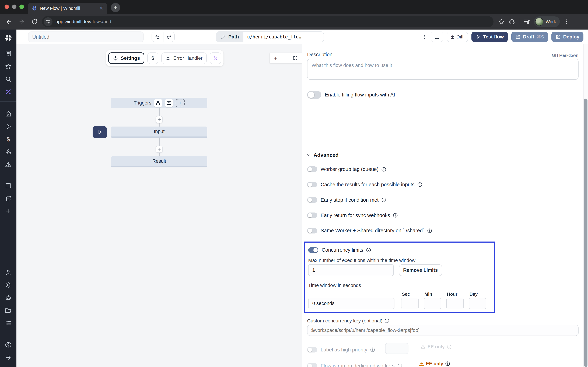 The width and height of the screenshot is (588, 367). What do you see at coordinates (502, 22) in the screenshot?
I see `bookmark-star-icon` at bounding box center [502, 22].